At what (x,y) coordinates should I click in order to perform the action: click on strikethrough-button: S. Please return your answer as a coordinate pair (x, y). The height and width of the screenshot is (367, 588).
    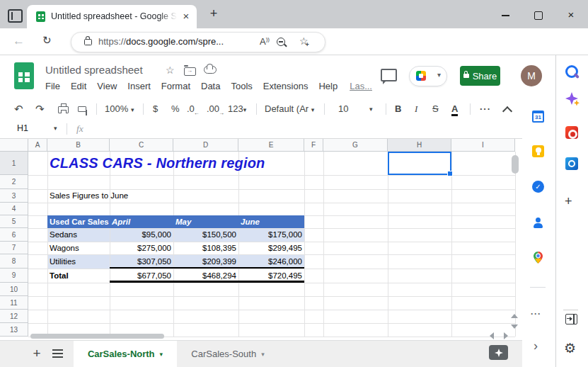
    Looking at the image, I should click on (436, 109).